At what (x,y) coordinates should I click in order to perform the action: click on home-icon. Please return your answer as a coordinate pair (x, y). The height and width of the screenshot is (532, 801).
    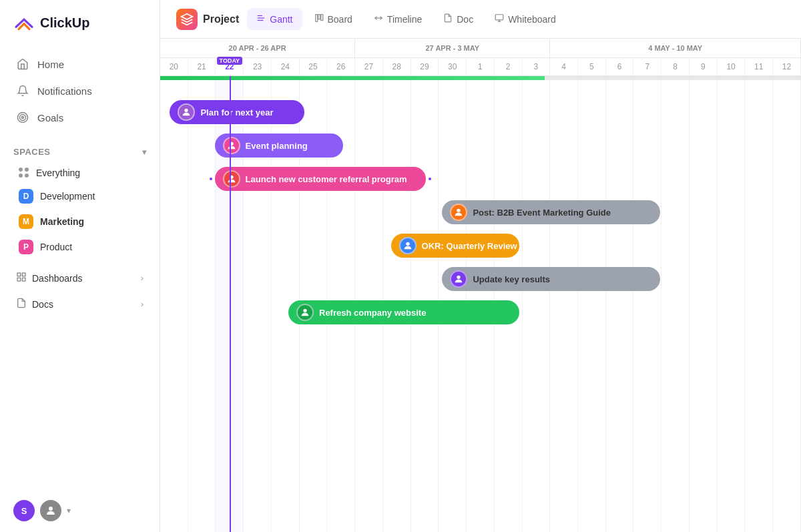
    Looking at the image, I should click on (23, 64).